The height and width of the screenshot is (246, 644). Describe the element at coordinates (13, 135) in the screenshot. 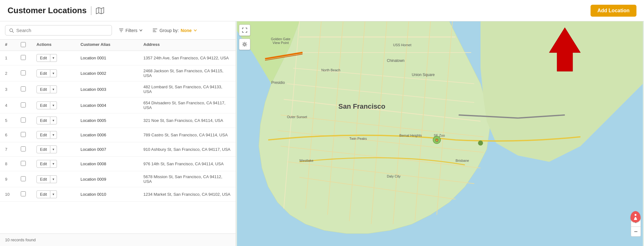

I see `row-number: 6` at that location.